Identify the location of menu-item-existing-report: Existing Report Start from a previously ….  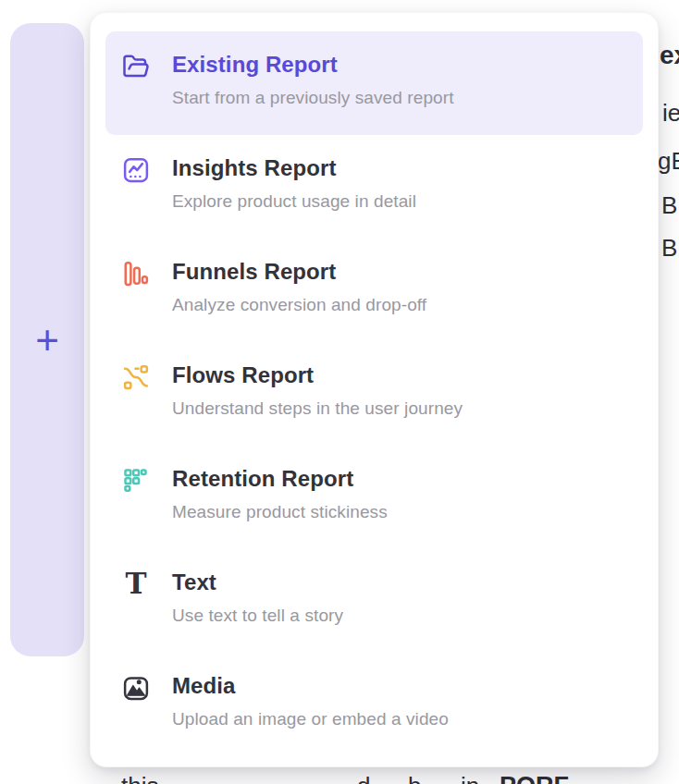
(374, 83).